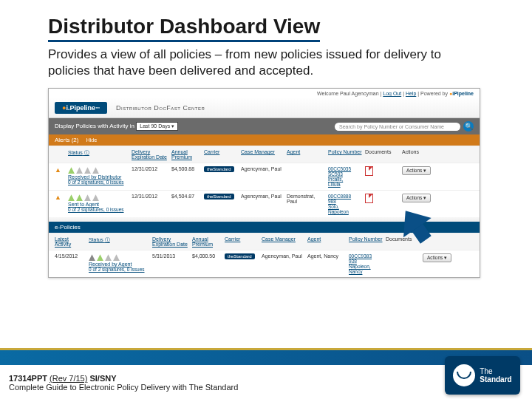 Image resolution: width=532 pixels, height=399 pixels. What do you see at coordinates (265, 140) in the screenshot?
I see `alerts-bar: Alerts (2) Hide` at bounding box center [265, 140].